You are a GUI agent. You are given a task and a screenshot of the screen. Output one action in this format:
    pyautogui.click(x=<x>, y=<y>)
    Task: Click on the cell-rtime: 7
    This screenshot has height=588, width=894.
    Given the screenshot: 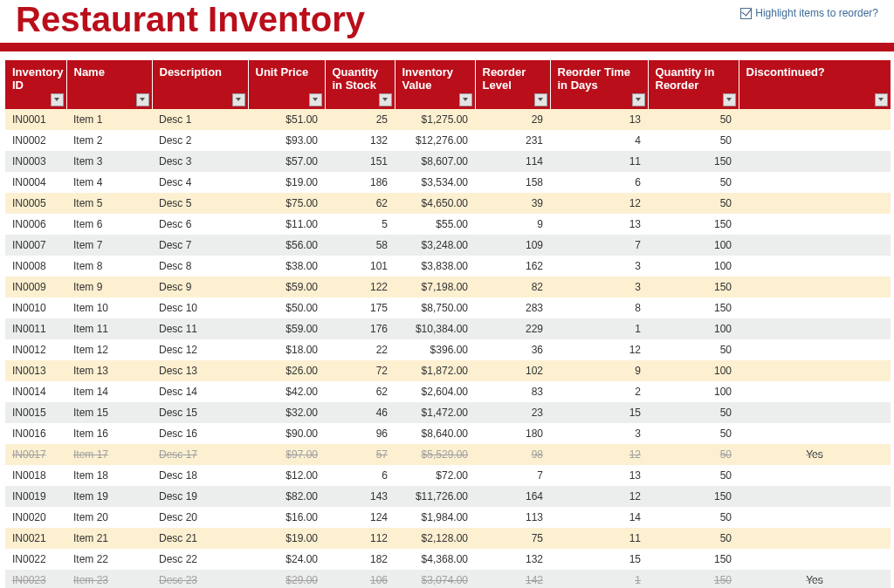 What is the action you would take?
    pyautogui.click(x=599, y=245)
    